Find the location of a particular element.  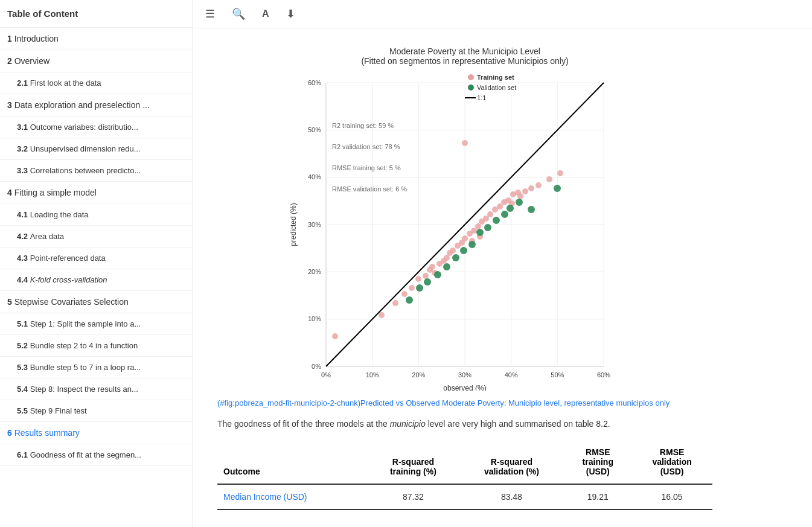

toc-label-11: Point-referenced data is located at coordinates (68, 258).